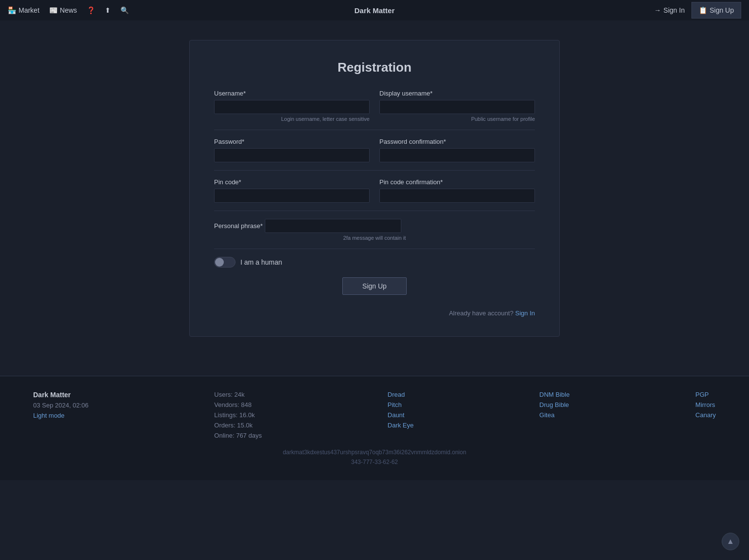 The width and height of the screenshot is (749, 560). I want to click on footer-brand: Dark Matter, so click(61, 395).